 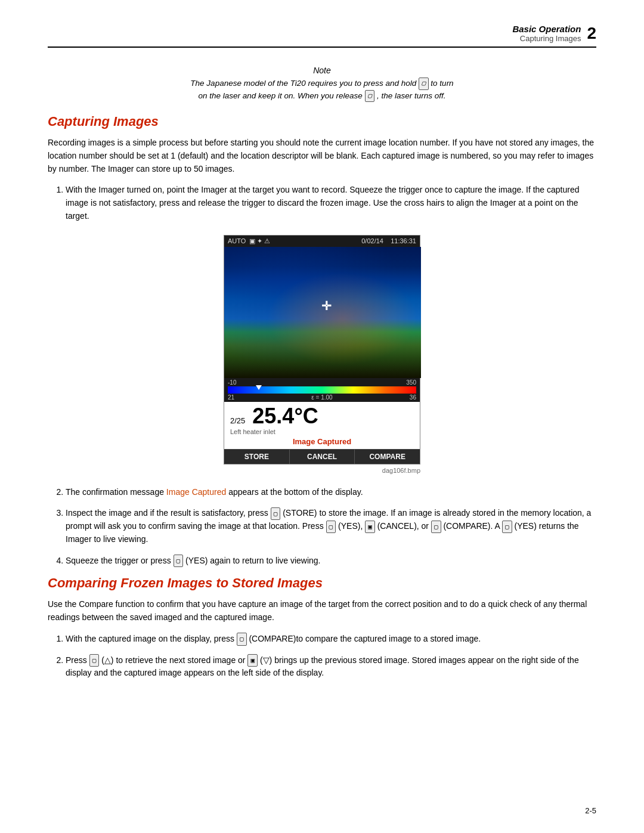 I want to click on header-subtitle: Capturing Images, so click(x=546, y=38).